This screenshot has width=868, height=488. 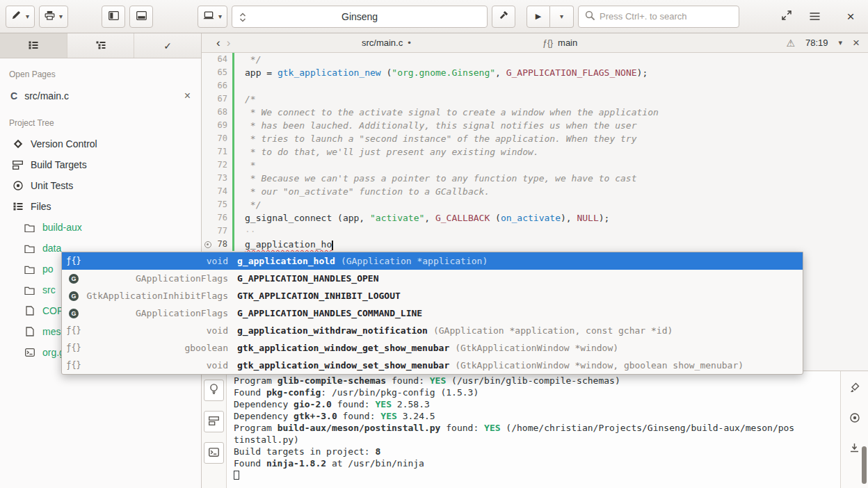 What do you see at coordinates (223, 218) in the screenshot?
I see `line-number: 76` at bounding box center [223, 218].